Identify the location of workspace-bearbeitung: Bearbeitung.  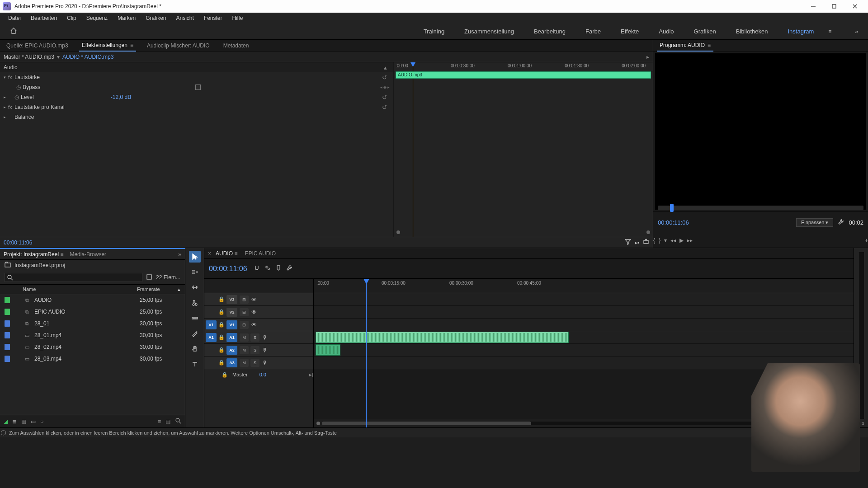
(550, 32).